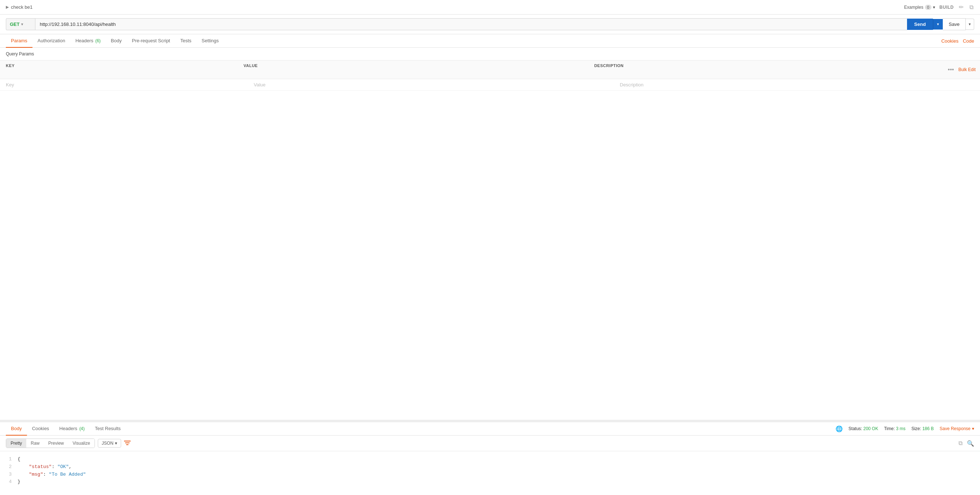 This screenshot has height=495, width=980. Describe the element at coordinates (35, 443) in the screenshot. I see `format-tab-raw: Raw` at that location.